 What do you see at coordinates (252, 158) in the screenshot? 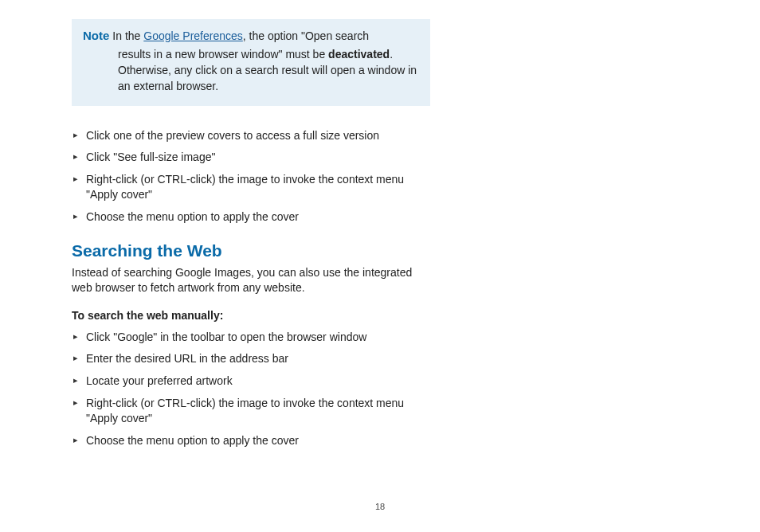
I see `list-item: Click "See full-size image"` at bounding box center [252, 158].